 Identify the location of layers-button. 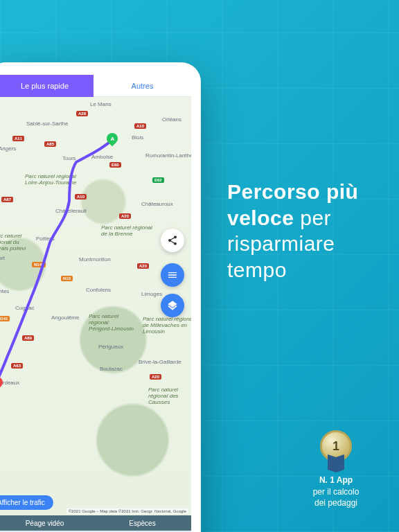
(172, 305).